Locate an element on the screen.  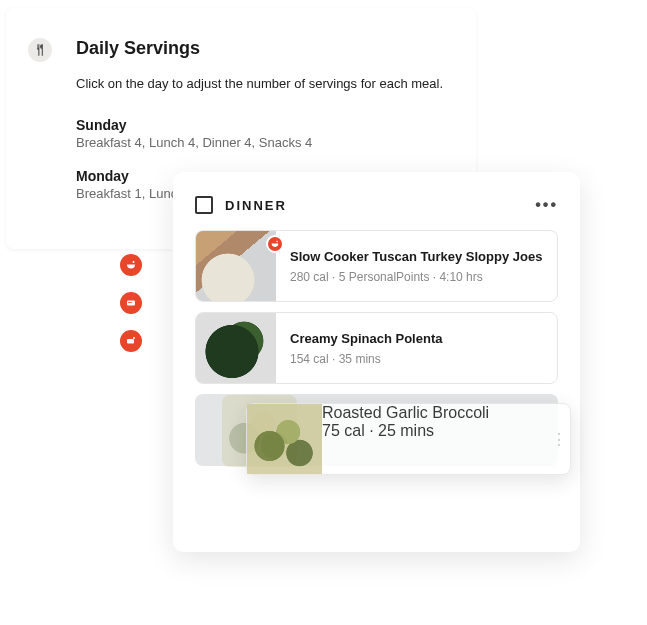
dinner-header: DINNER ••• is located at coordinates (376, 205).